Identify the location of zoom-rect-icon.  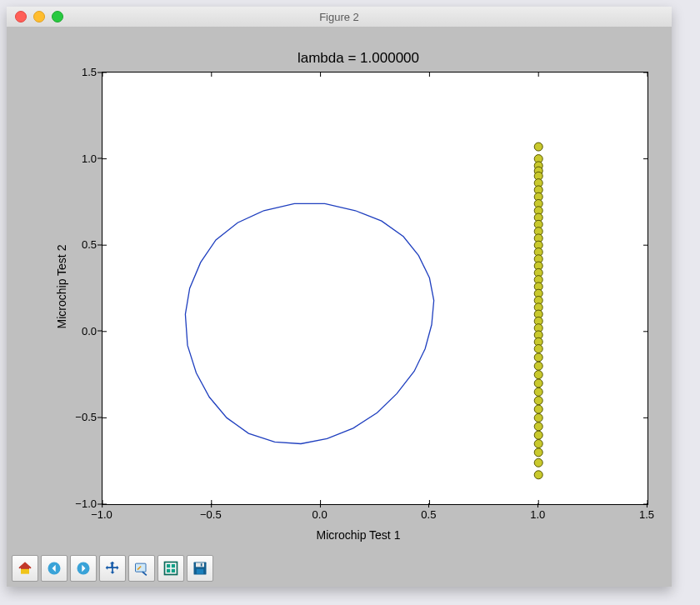
(142, 568).